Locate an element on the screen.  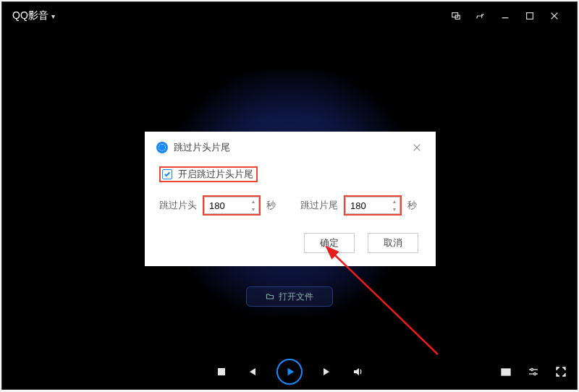
play-button is located at coordinates (290, 372).